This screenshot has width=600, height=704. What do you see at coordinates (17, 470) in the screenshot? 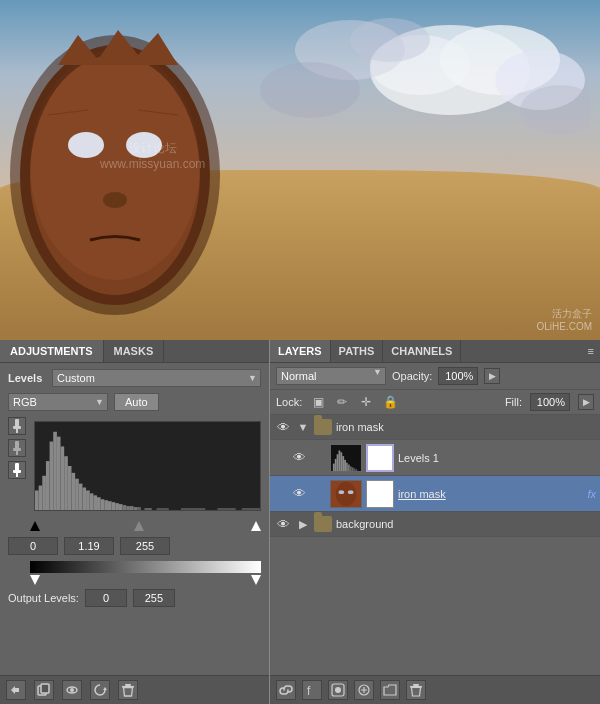
I see `white-point-eyedropper` at bounding box center [17, 470].